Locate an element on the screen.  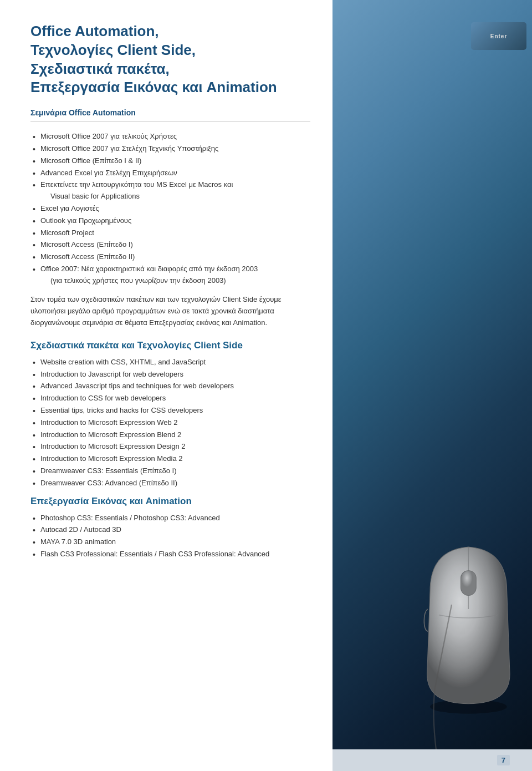
section2-heading: Σχεδιαστικά πακέτα και Τεχνολογίες Clien… is located at coordinates (171, 346).